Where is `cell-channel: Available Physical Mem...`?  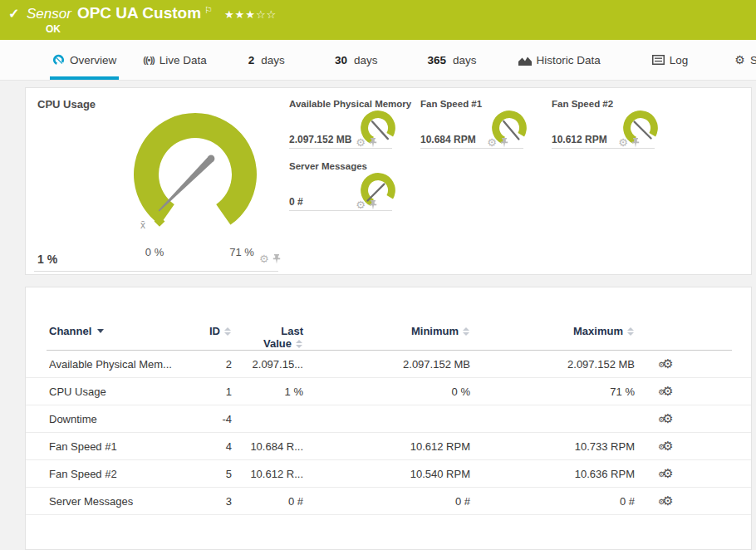 cell-channel: Available Physical Mem... is located at coordinates (124, 364).